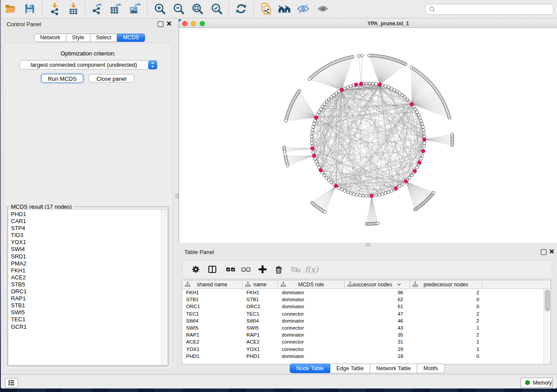 This screenshot has width=557, height=392. Describe the element at coordinates (363, 342) in the screenshot. I see `table-row: ACE2ACE2connector311` at that location.